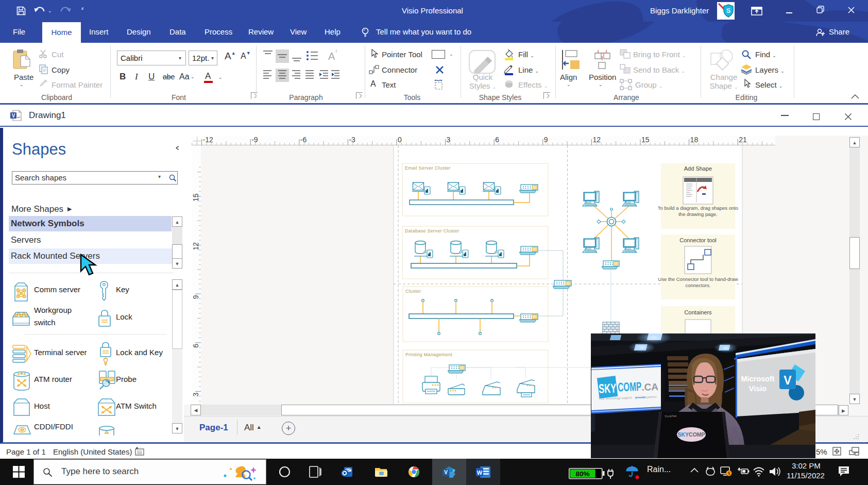 This screenshot has width=868, height=485. Describe the element at coordinates (352, 140) in the screenshot. I see `svg-text: -3` at that location.